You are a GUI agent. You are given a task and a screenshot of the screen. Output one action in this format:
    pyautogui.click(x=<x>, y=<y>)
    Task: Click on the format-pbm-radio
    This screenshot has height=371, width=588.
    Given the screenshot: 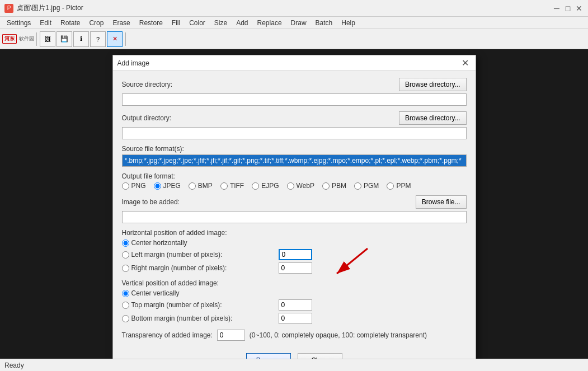 What is the action you would take?
    pyautogui.click(x=326, y=186)
    